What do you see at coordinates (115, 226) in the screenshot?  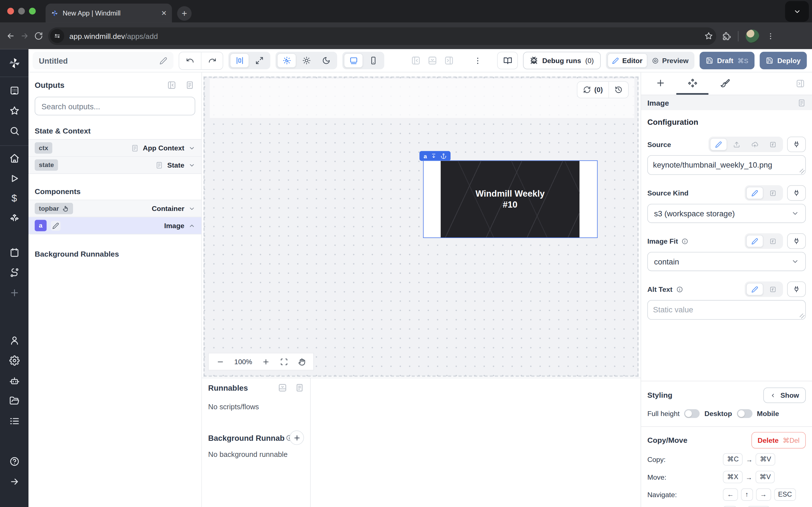 I see `component-row-a-selected: a Image` at bounding box center [115, 226].